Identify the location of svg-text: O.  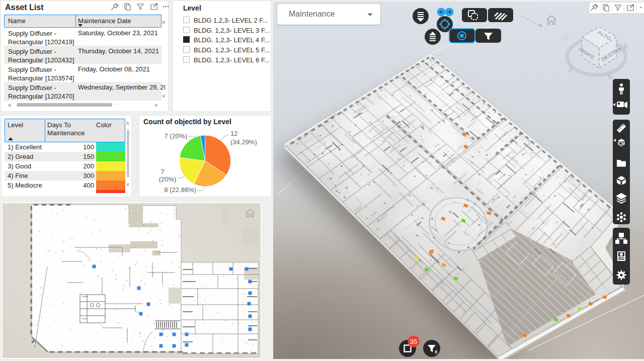
(566, 37).